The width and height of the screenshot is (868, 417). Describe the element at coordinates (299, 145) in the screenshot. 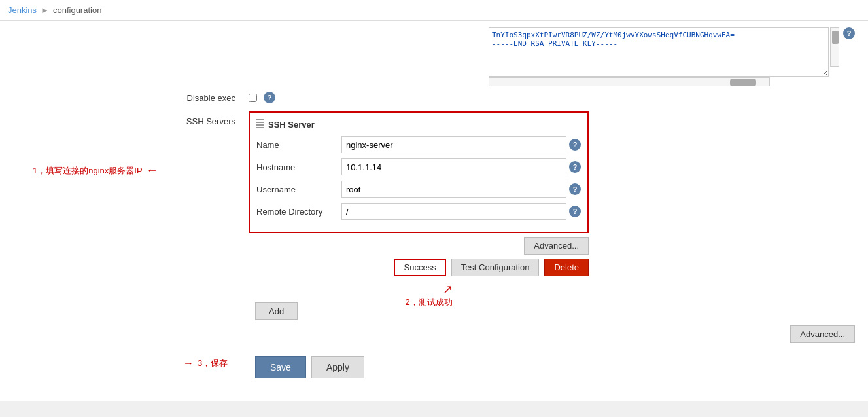

I see `name-label: Name` at that location.